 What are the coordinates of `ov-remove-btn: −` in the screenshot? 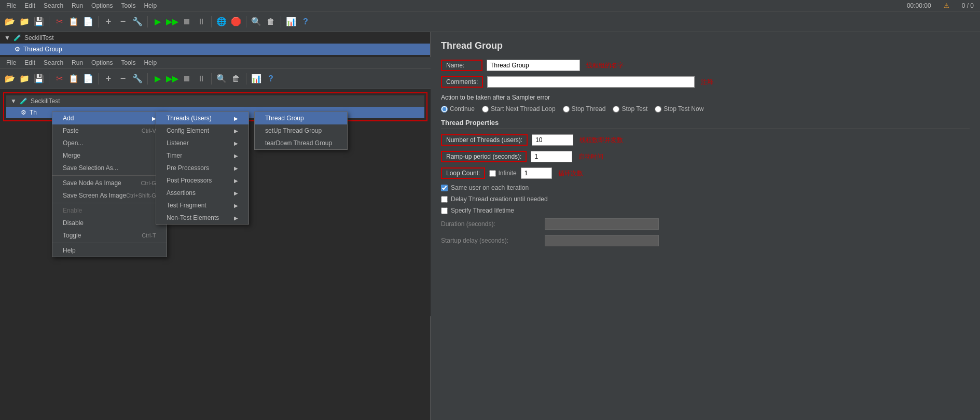 It's located at (123, 79).